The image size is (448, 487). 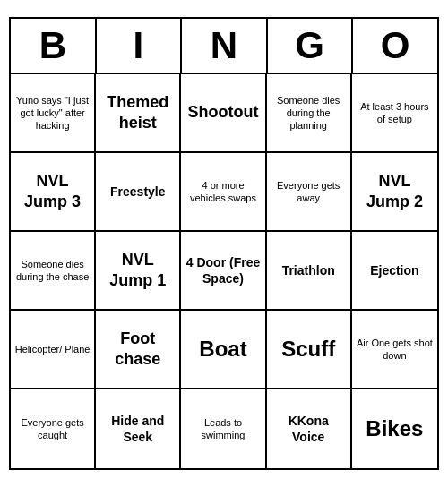 What do you see at coordinates (138, 350) in the screenshot?
I see `bingo-cell-16: Foot chase` at bounding box center [138, 350].